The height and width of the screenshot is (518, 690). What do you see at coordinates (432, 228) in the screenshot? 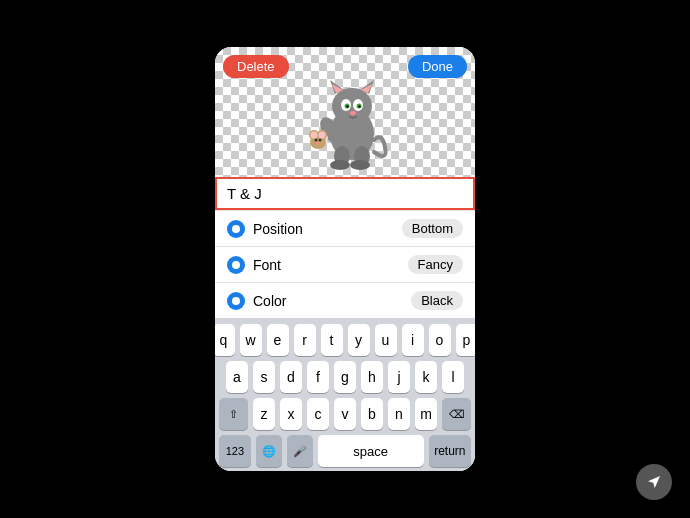
I see `position-value: Bottom` at bounding box center [432, 228].